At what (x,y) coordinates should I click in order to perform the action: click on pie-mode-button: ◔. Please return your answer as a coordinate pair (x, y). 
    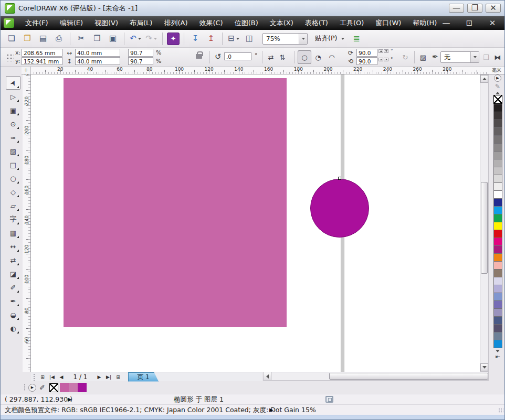
    Looking at the image, I should click on (318, 57).